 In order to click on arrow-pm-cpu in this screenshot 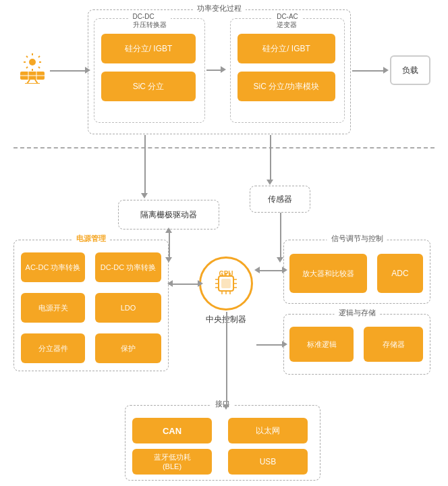, I will do `click(185, 284)`.